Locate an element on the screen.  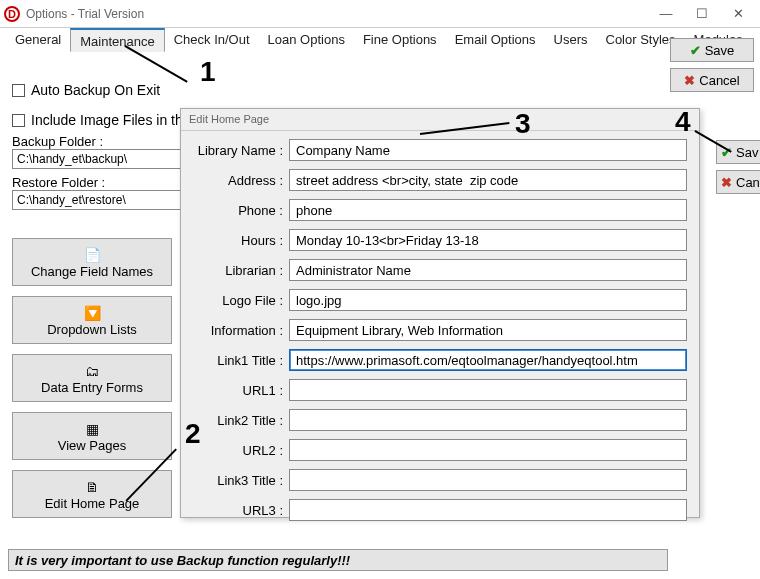
url3-input is located at coordinates (488, 510).